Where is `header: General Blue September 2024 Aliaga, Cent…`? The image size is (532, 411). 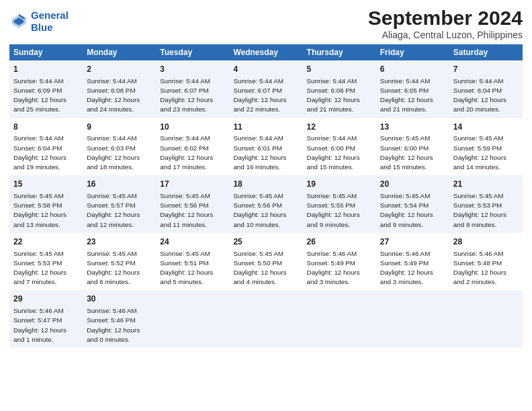 header: General Blue September 2024 Aliaga, Cent… is located at coordinates (266, 24).